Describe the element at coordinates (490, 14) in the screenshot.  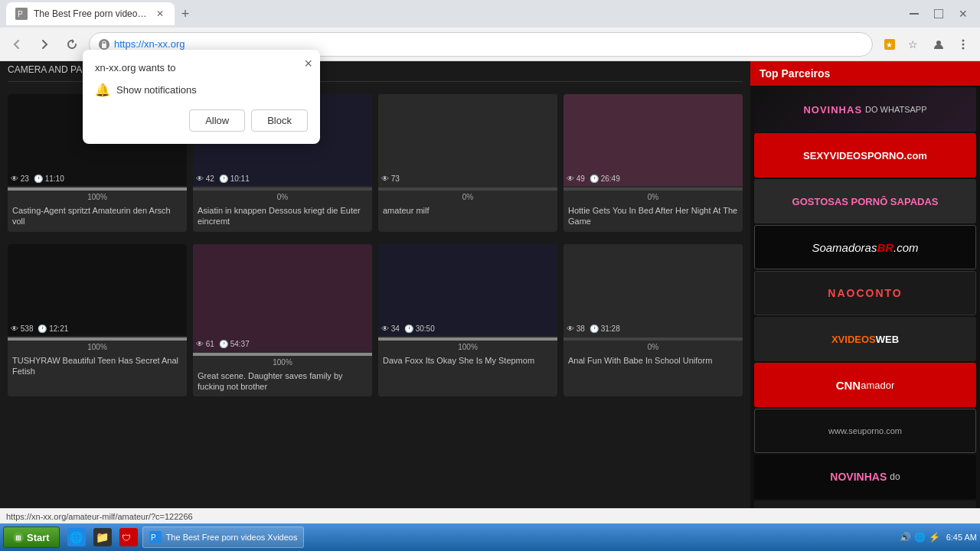
I see `browser-titlebar: P The Best Free porn videos Xvideos ✕ + …` at that location.